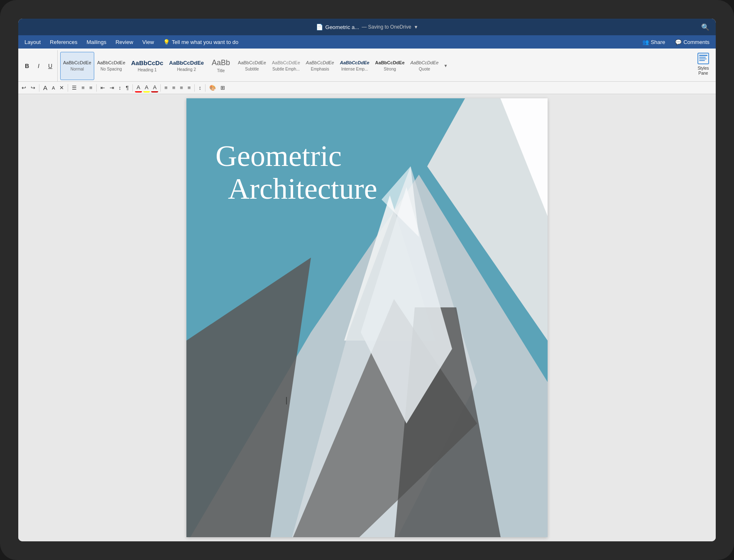 The image size is (734, 560). Describe the element at coordinates (296, 173) in the screenshot. I see `document-title: Geometric Architecture` at that location.